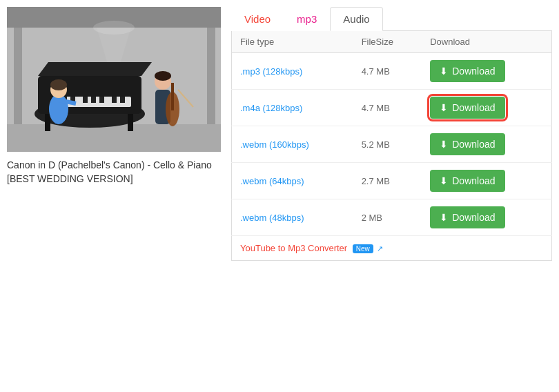 This screenshot has width=559, height=392. Describe the element at coordinates (114, 173) in the screenshot. I see `video-title: Canon in D (Pachelbel's Canon) - Cello &…` at that location.